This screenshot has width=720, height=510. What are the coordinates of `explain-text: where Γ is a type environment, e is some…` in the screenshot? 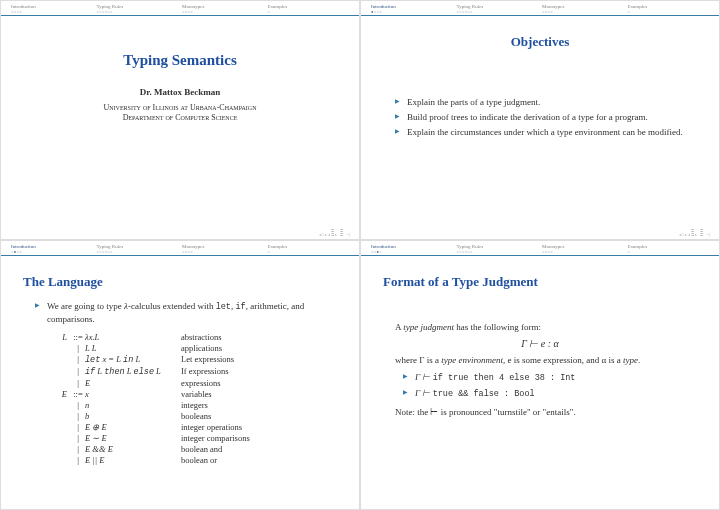 It's located at (546, 360).